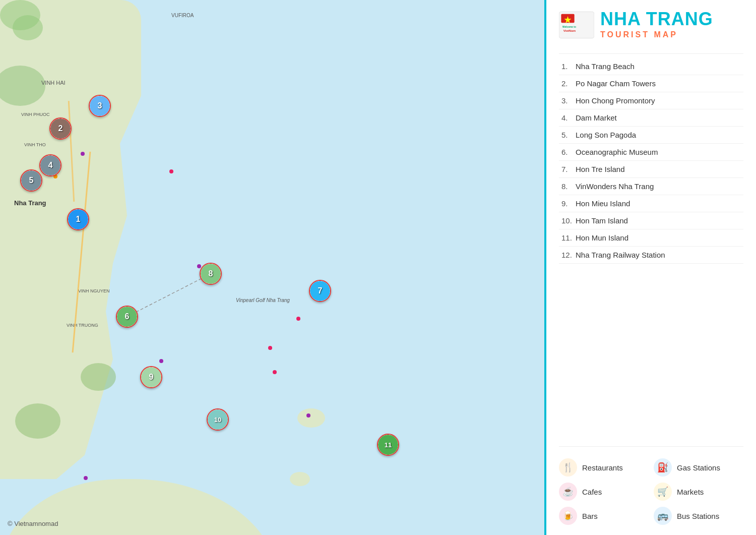 The width and height of the screenshot is (756, 535). What do you see at coordinates (569, 238) in the screenshot?
I see `attraction-number-11: 11.` at bounding box center [569, 238].